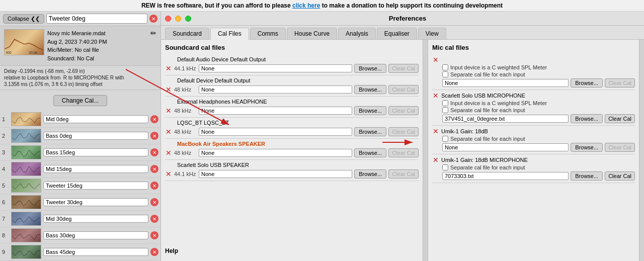 The image size is (644, 261). What do you see at coordinates (80, 120) in the screenshot?
I see `list-item: 1 ✕` at bounding box center [80, 120].